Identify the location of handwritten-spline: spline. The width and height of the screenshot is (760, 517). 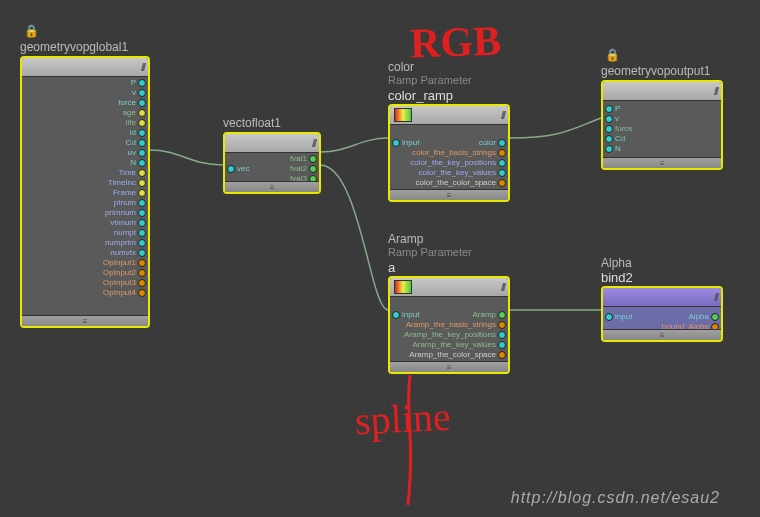
(403, 419).